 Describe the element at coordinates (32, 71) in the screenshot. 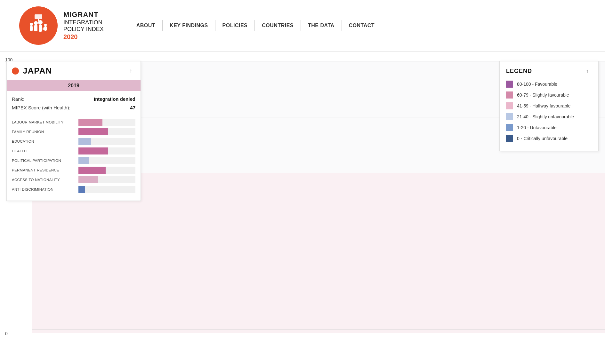

I see `panel-country-name: JAPAN` at that location.